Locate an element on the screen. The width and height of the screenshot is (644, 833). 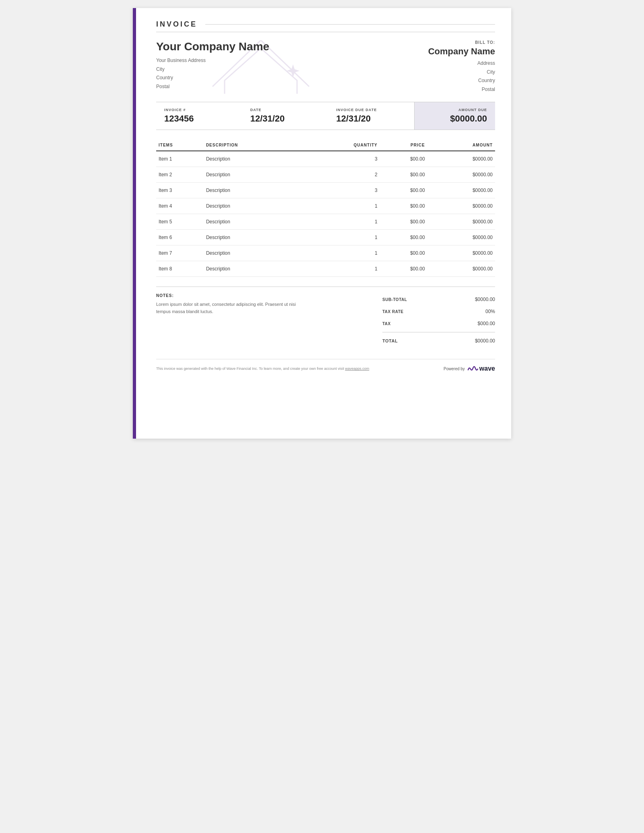
date-value: 12/31/20 is located at coordinates (285, 119).